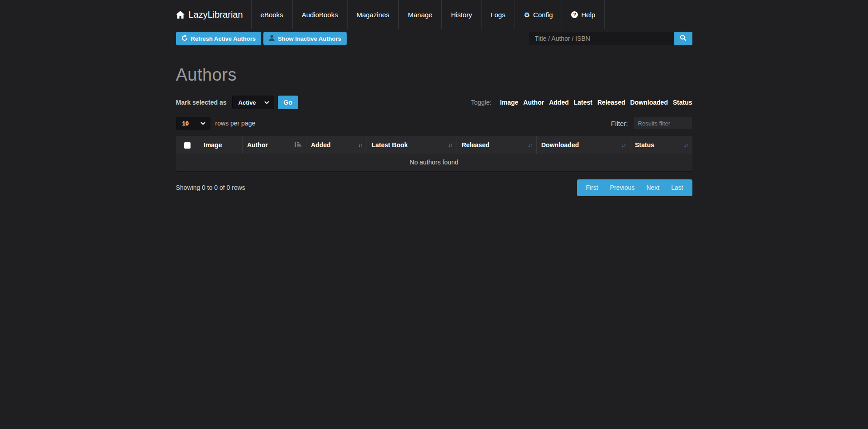 This screenshot has width=868, height=429. What do you see at coordinates (214, 14) in the screenshot?
I see `brand: LazyLibrarian` at bounding box center [214, 14].